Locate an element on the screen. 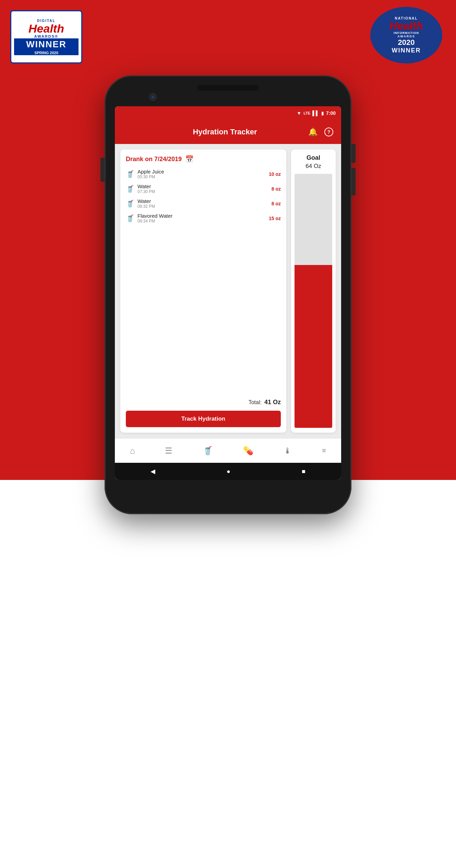  date-label: Drank on 7/24/2019 is located at coordinates (154, 159).